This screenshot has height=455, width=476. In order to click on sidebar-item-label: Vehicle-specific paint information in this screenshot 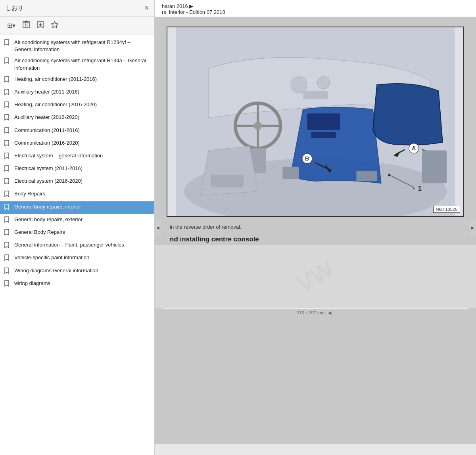, I will do `click(82, 258)`.